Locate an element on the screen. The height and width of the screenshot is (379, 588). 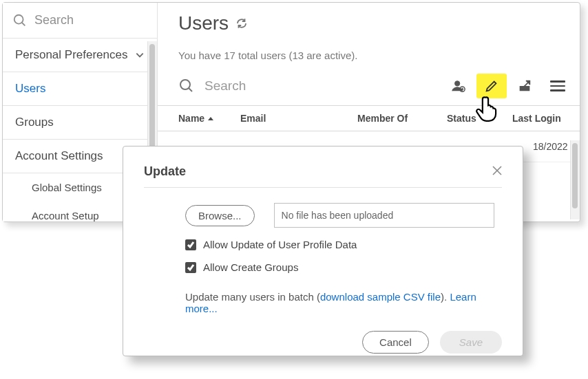
menu-button is located at coordinates (558, 86).